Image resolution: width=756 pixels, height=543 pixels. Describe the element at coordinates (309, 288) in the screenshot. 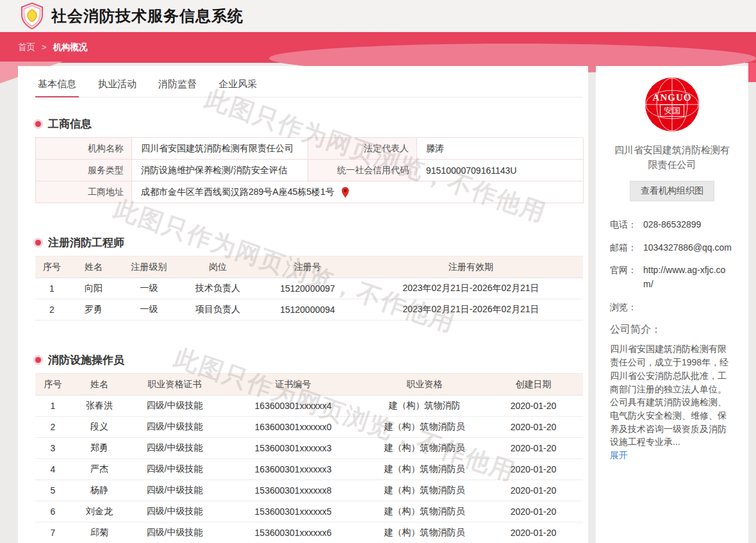

I see `table-row: 1向阳一级技术负责人151200000972023年02月21日-2026年02…` at that location.